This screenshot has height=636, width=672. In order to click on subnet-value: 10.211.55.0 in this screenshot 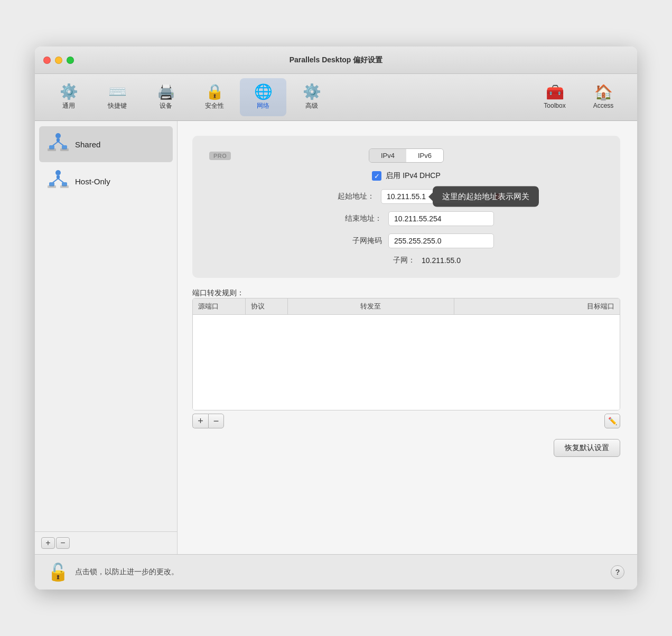, I will do `click(441, 260)`.